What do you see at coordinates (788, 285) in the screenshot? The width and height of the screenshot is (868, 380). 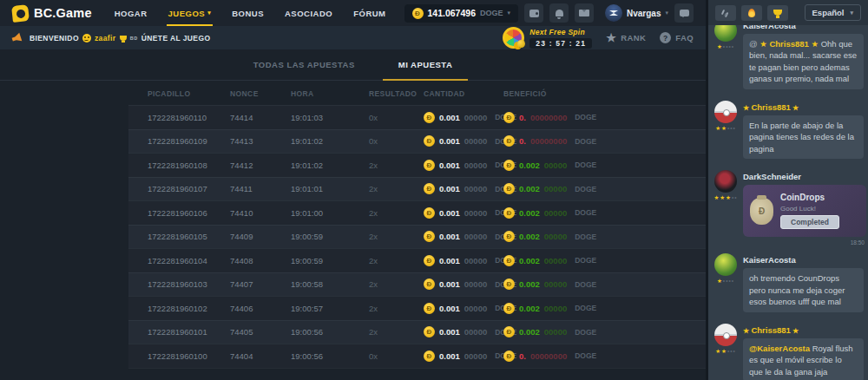 I see `chat-message: ★•••• KaiserAcosta oh tremendo CounDrops…` at bounding box center [788, 285].